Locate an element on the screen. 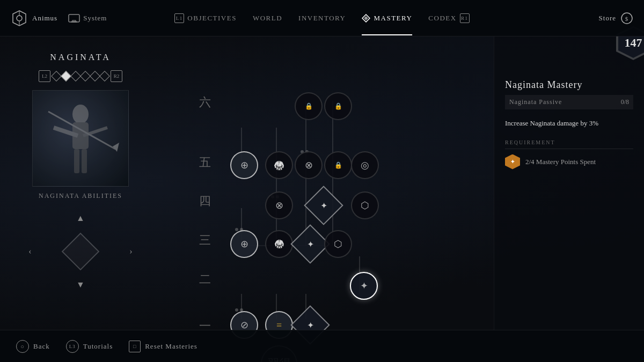 The height and width of the screenshot is (362, 644). mastery-diamond-icon is located at coordinates (366, 18).